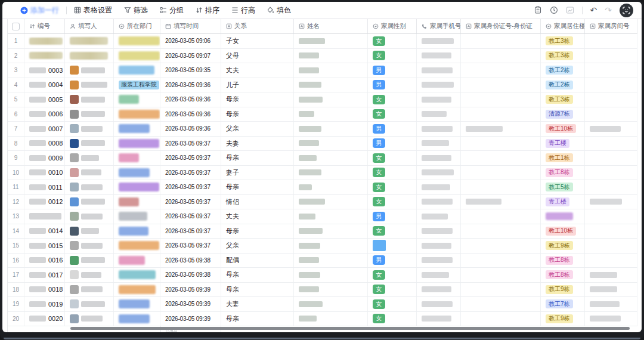  Describe the element at coordinates (45, 231) in the screenshot. I see `cell-serial: 0014` at that location.